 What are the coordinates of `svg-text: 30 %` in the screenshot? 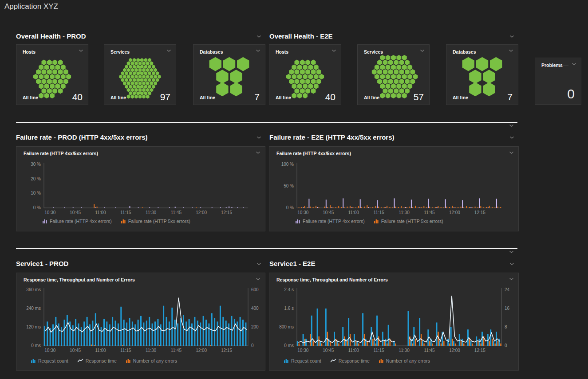 It's located at (36, 164).